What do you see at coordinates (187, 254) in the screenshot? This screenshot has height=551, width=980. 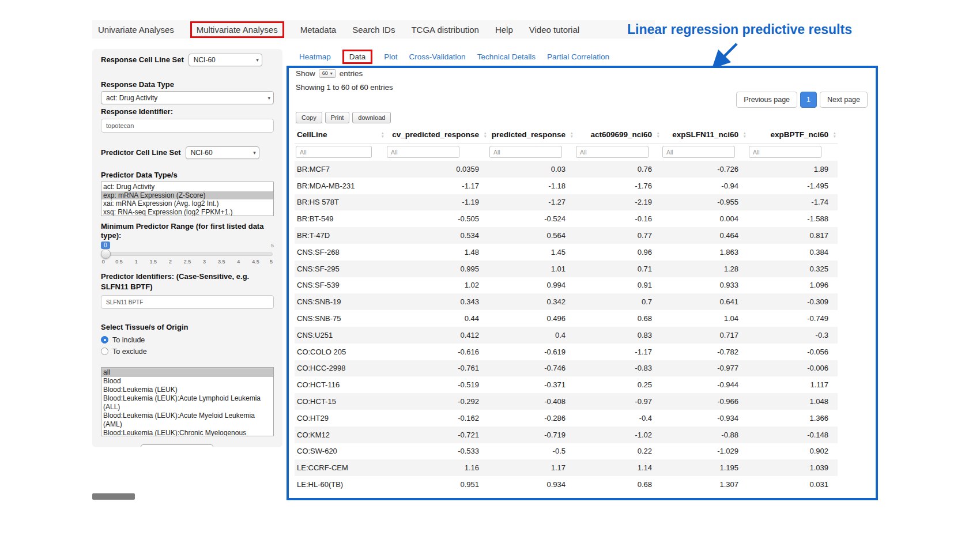 I see `min-range-slider: 0 5 00.511.522.533.544.55` at bounding box center [187, 254].